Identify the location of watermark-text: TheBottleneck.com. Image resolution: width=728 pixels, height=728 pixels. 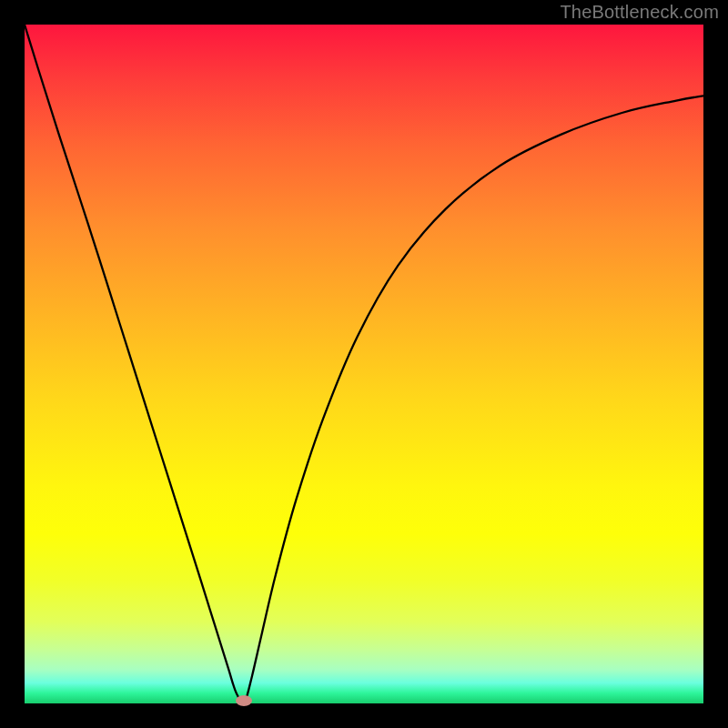
(639, 13).